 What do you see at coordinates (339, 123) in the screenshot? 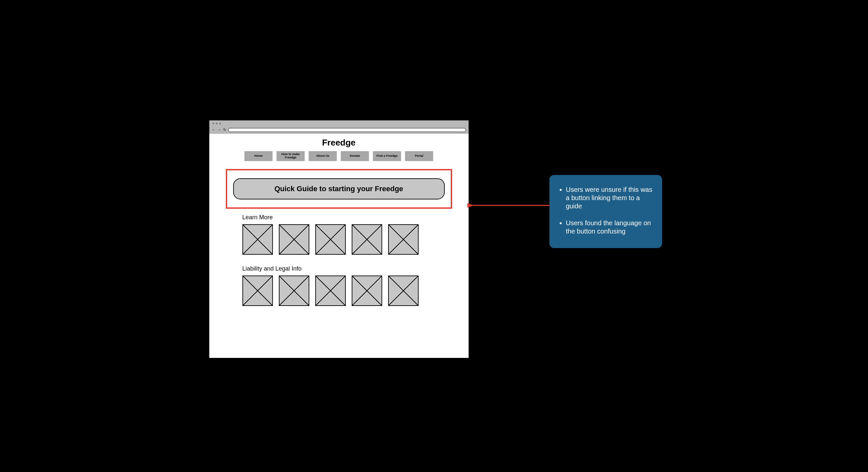
I see `browser-titlebar` at bounding box center [339, 123].